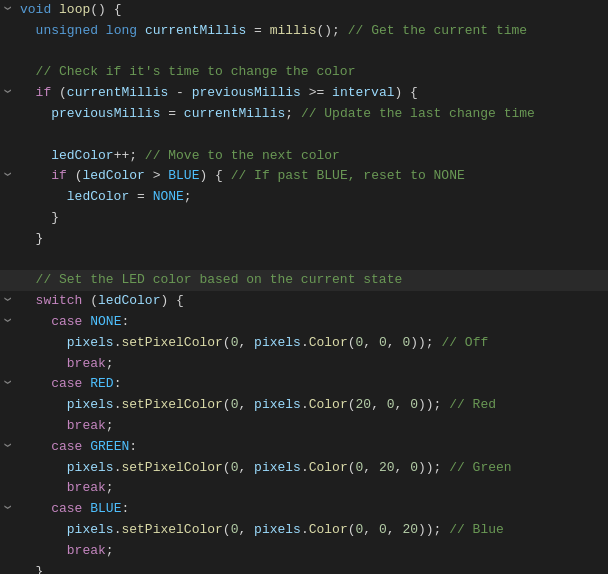 The height and width of the screenshot is (574, 608). I want to click on token-plain: ) {, so click(406, 92).